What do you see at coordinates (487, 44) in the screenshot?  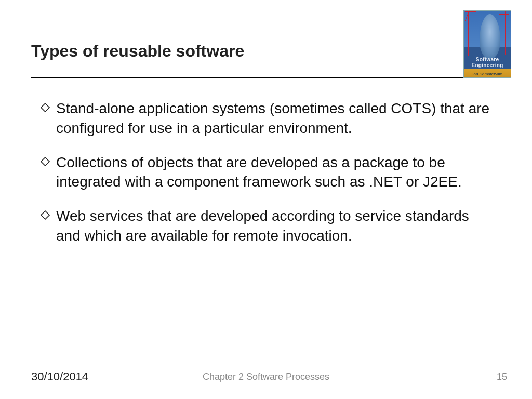 I see `book-cover-image: Software Engineering Ian Sommerville` at bounding box center [487, 44].